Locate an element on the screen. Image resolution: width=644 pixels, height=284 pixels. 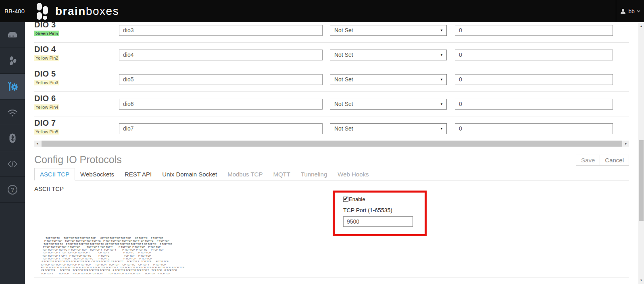
horizontal-scrollbar-thumb is located at coordinates (332, 143).